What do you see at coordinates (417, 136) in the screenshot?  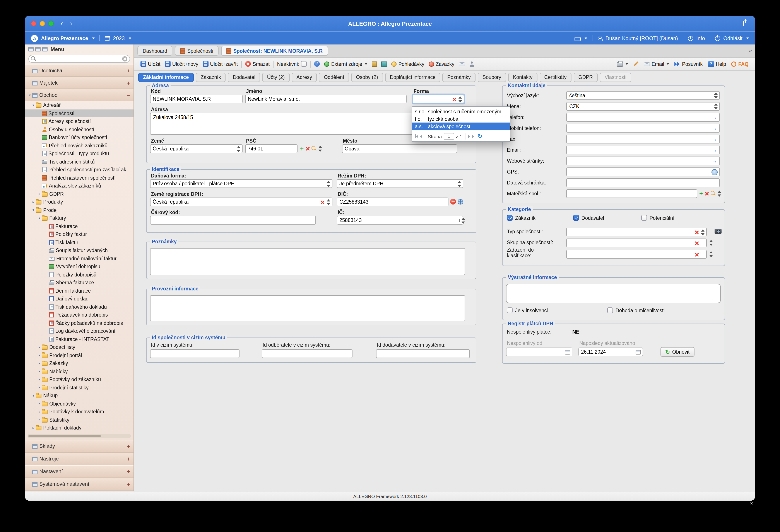 I see `first-page-button` at bounding box center [417, 136].